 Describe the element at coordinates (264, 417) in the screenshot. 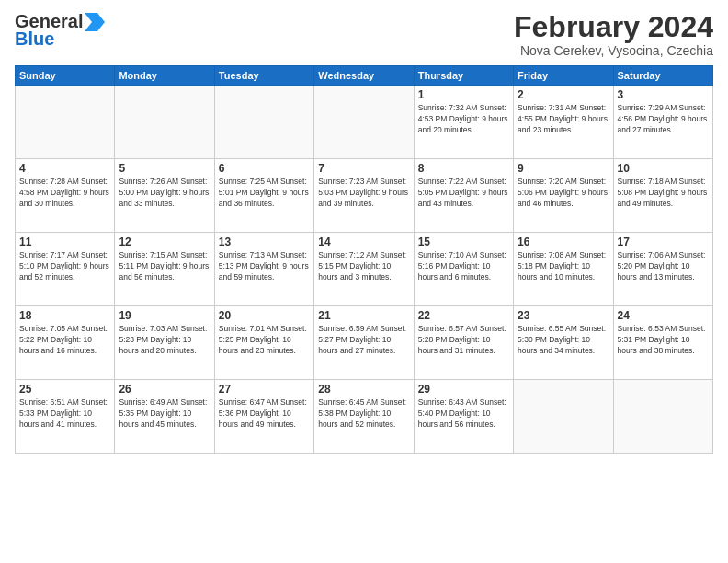

I see `table-cell: 27Sunrise: 6:47 AM Sunset: 5:36 PM Dayli…` at that location.